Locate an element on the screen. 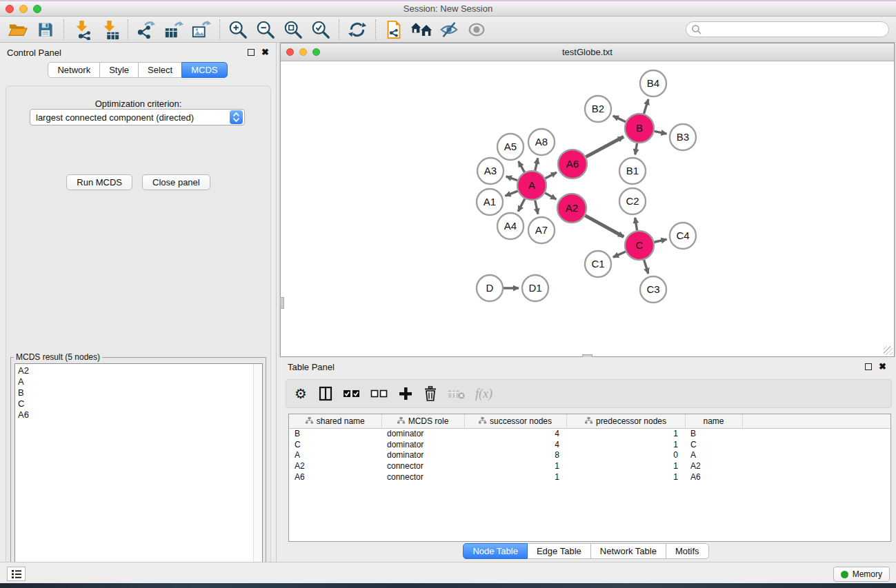 This screenshot has height=588, width=896. export-table-icon is located at coordinates (174, 30).